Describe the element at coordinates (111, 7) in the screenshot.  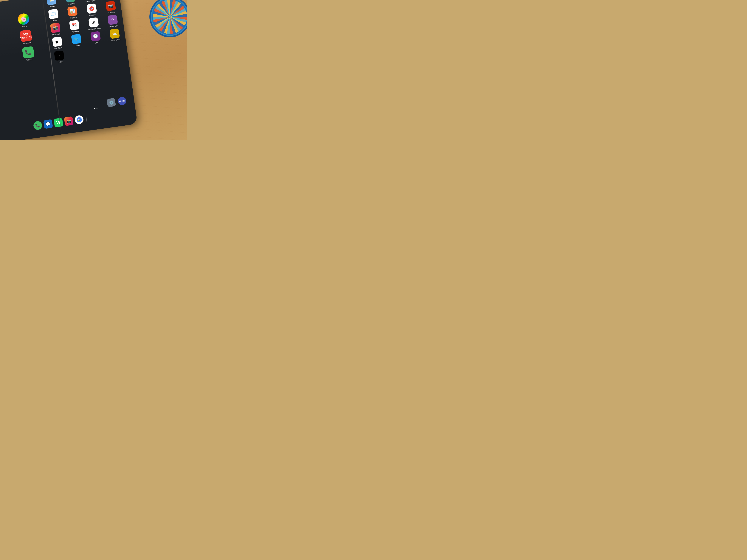
I see `app-kamera: 📷 Kamera` at that location.